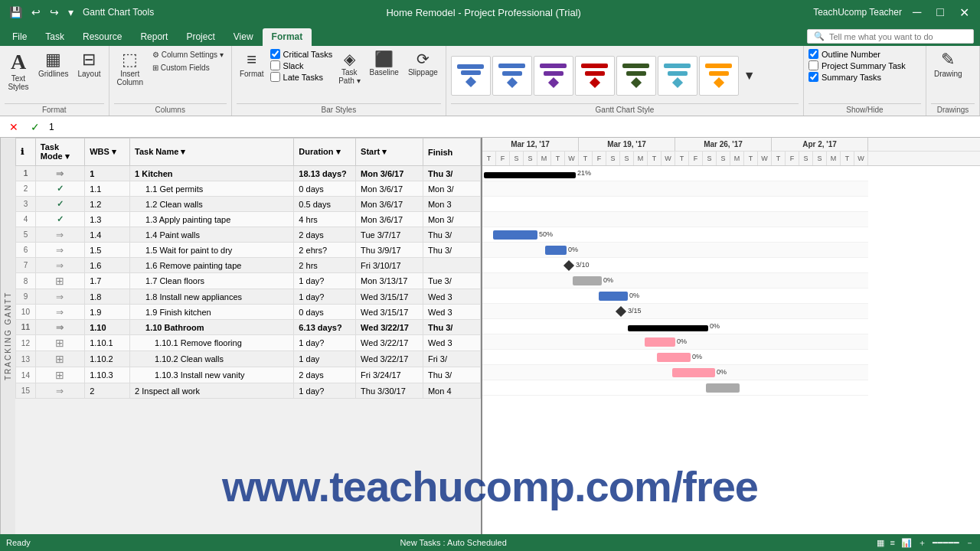 Image resolution: width=980 pixels, height=551 pixels. Describe the element at coordinates (14, 127) in the screenshot. I see `cancel-button: ✕` at that location.